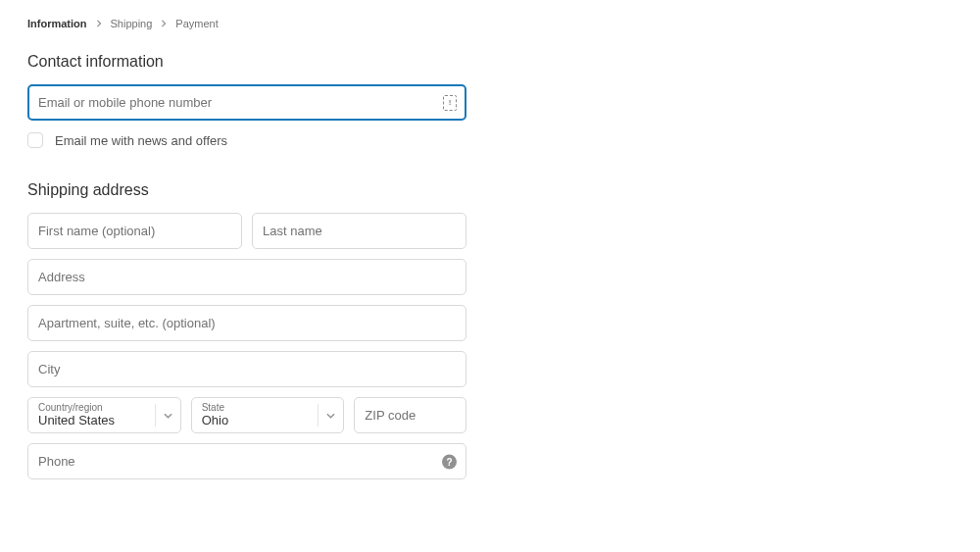 This screenshot has height=552, width=980. Describe the element at coordinates (131, 24) in the screenshot. I see `breadcrumb-step-shipping: Shipping` at that location.